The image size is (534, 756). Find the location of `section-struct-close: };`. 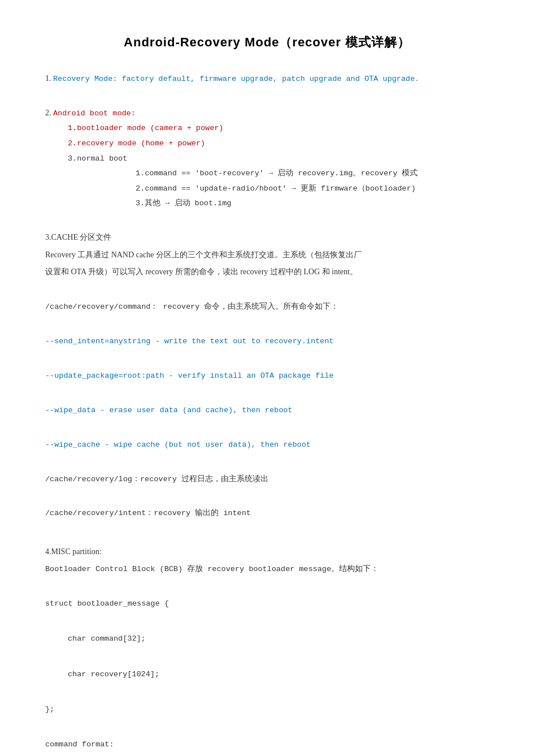

section-struct-close: }; is located at coordinates (267, 710).